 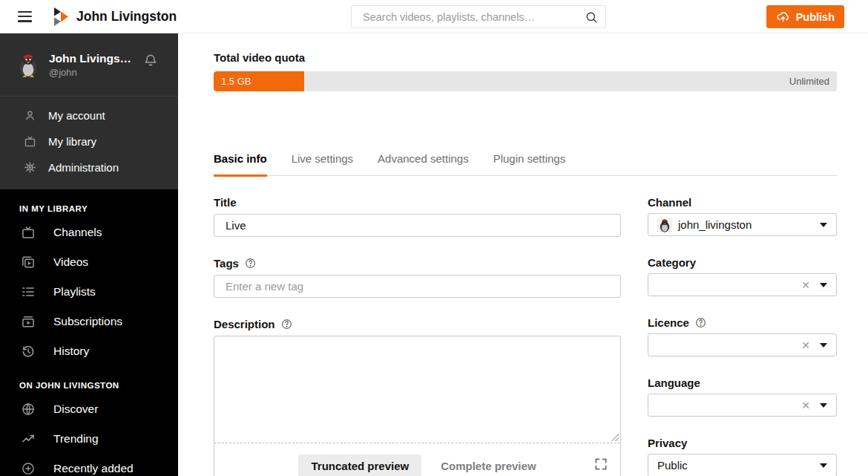 What do you see at coordinates (417, 287) in the screenshot?
I see `tags-input` at bounding box center [417, 287].